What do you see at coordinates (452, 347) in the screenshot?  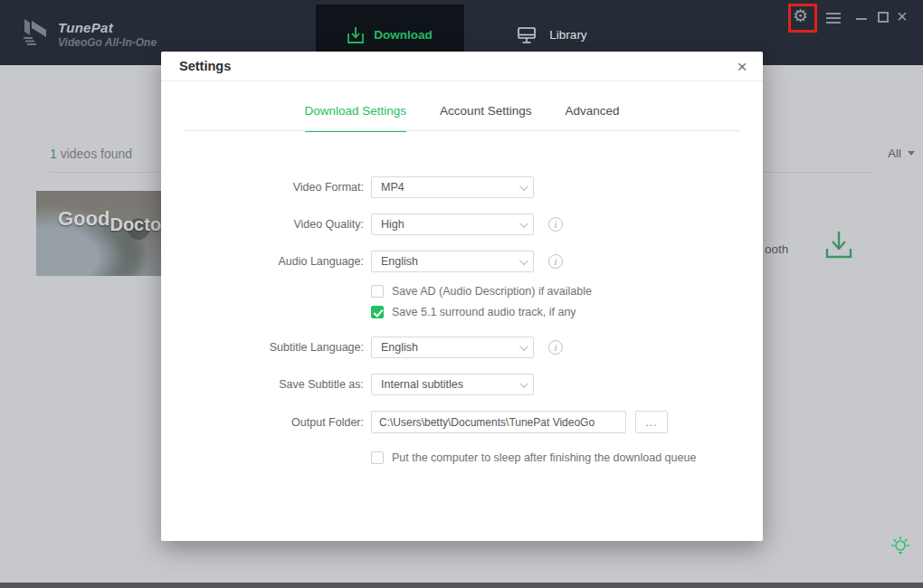 I see `subtitle-language-select: English` at bounding box center [452, 347].